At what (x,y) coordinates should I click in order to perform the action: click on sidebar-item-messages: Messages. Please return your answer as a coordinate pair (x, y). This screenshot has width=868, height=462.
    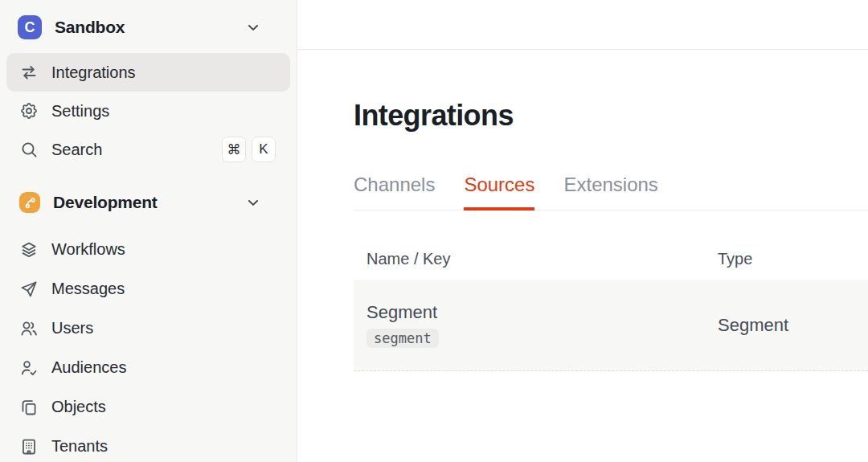
    Looking at the image, I should click on (148, 289).